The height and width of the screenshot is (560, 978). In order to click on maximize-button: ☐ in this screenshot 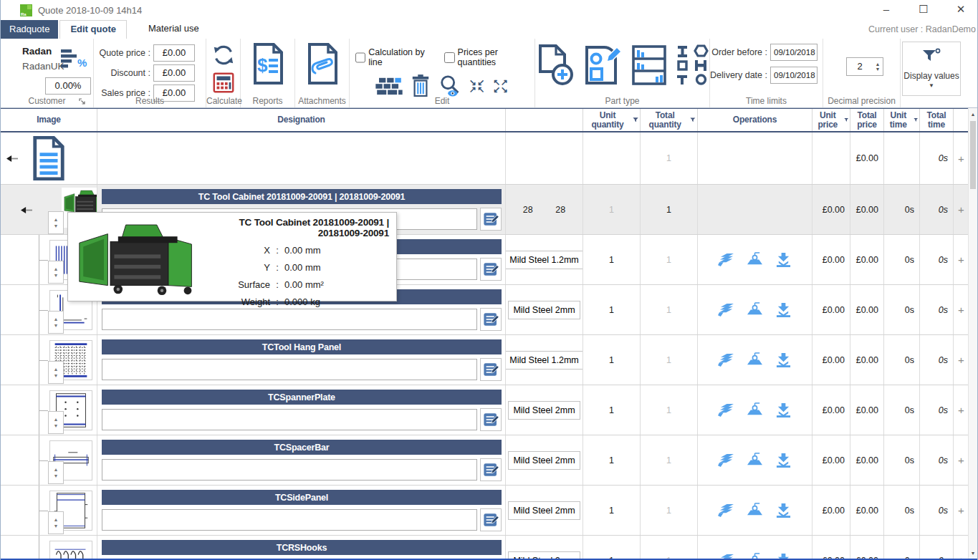, I will do `click(924, 9)`.